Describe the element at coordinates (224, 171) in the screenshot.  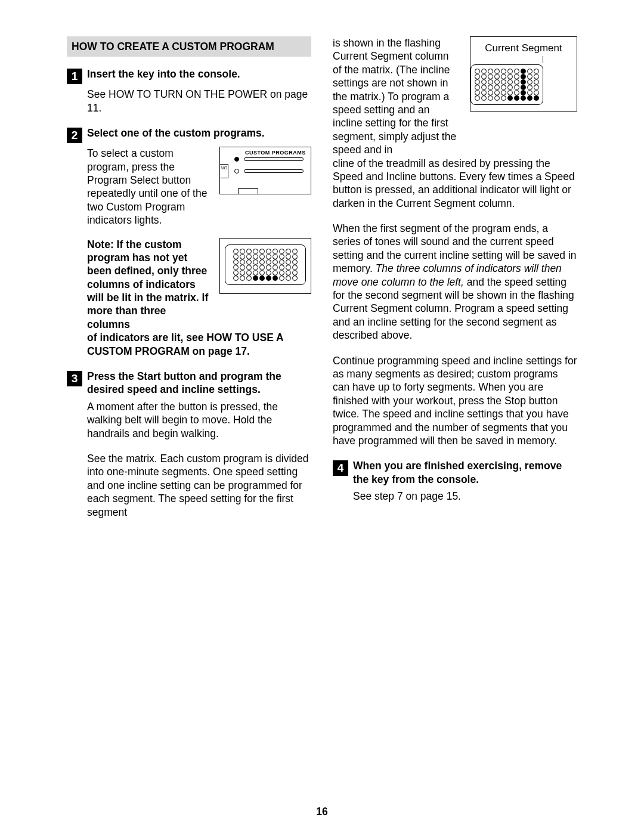
I see `panel-side-label: NG` at that location.